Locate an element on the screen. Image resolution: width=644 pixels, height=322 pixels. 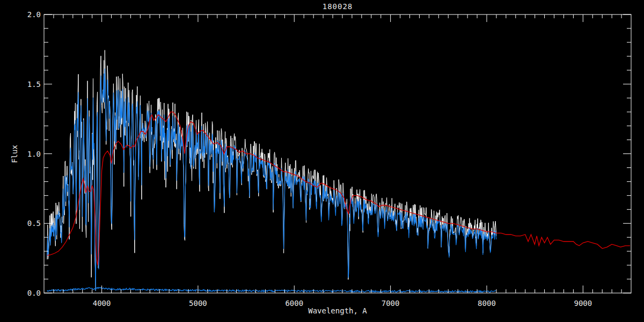
x-axis-label: Wavelength, A is located at coordinates (338, 311).